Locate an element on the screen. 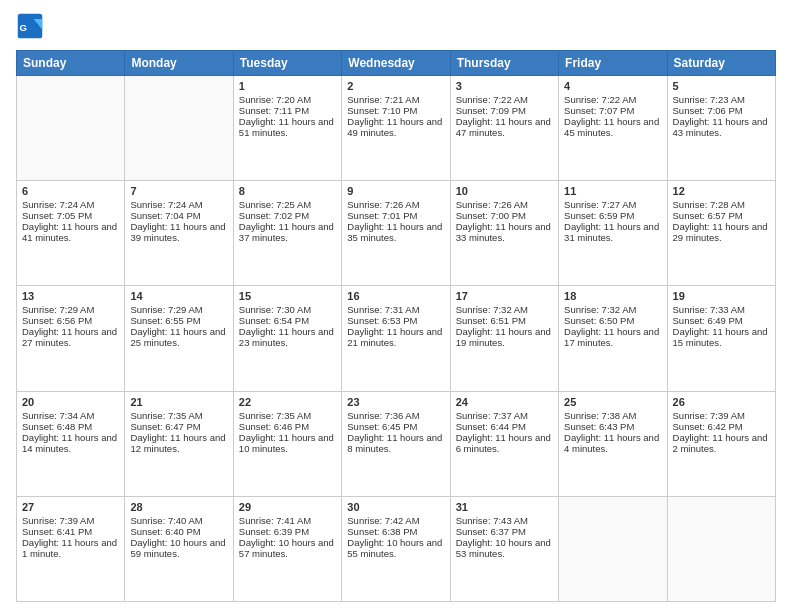 The width and height of the screenshot is (792, 612). day-info: Sunset: 7:04 PM is located at coordinates (178, 216).